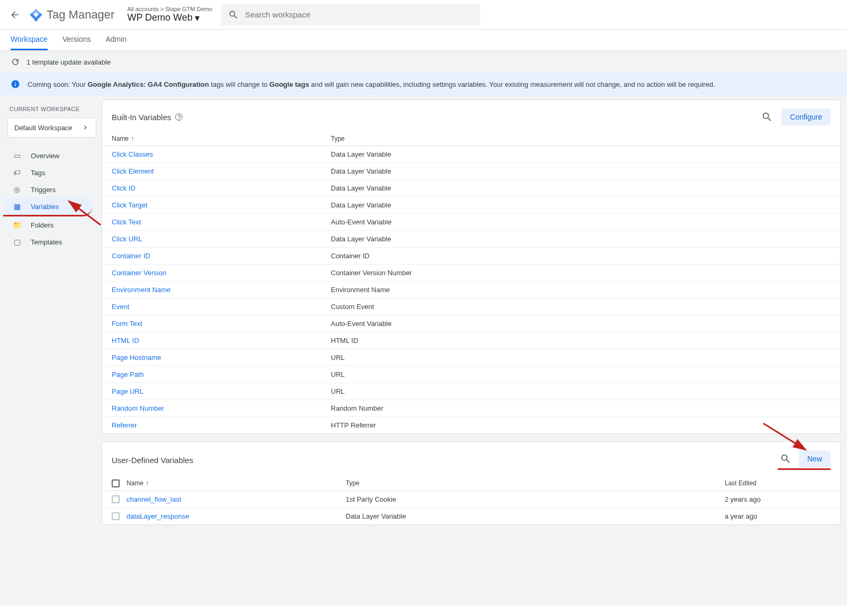 The image size is (847, 616). I want to click on variable-link: Referrer, so click(124, 425).